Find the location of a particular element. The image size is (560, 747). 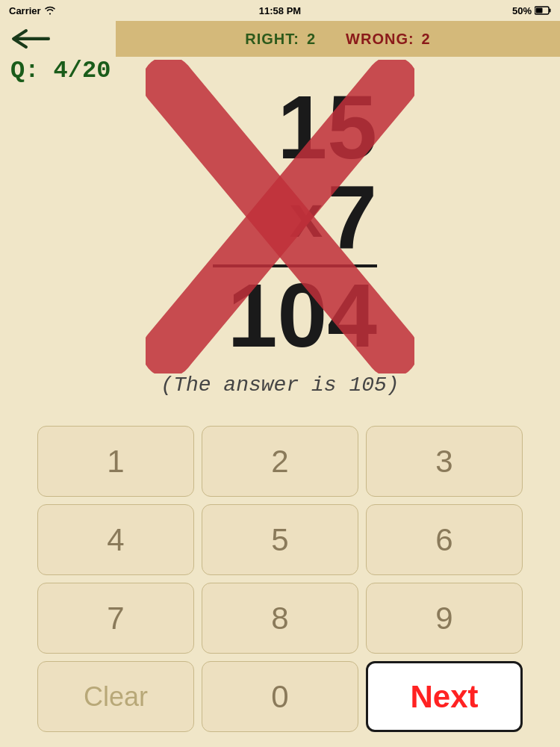

wrong-value: 2 is located at coordinates (426, 39).